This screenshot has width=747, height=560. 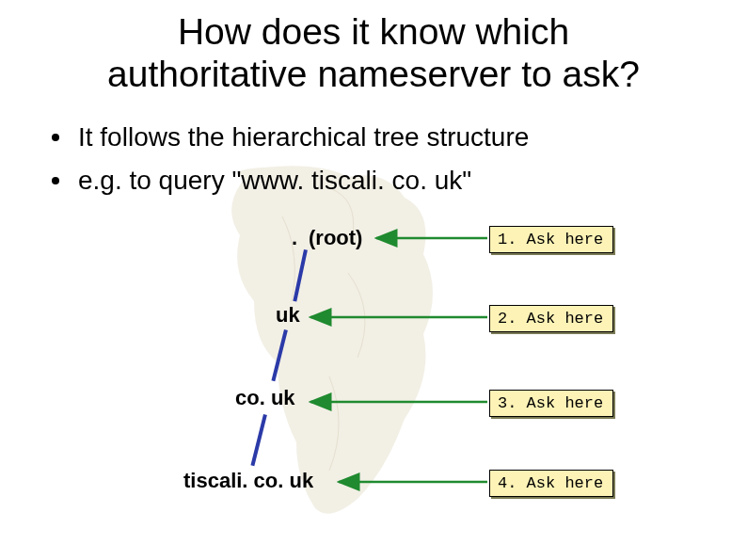 What do you see at coordinates (551, 318) in the screenshot?
I see `callout-step-2: 2. Ask here` at bounding box center [551, 318].